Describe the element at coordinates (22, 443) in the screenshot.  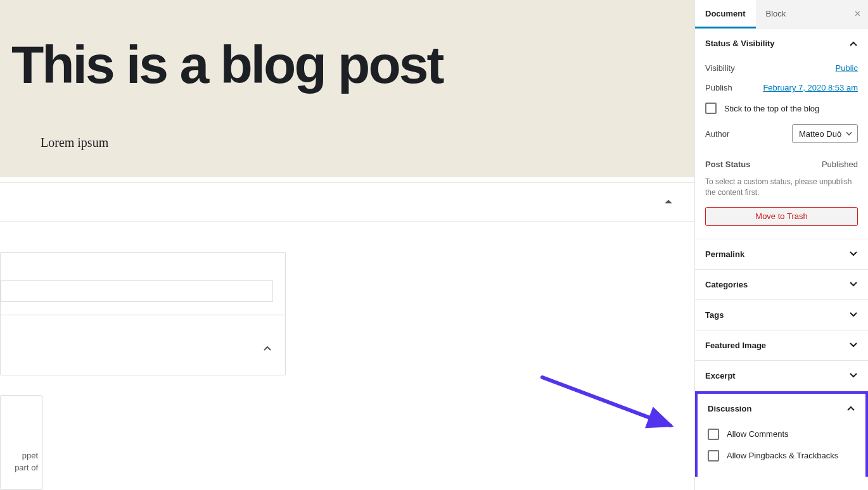
I see `snippet-card: ppet part of` at that location.